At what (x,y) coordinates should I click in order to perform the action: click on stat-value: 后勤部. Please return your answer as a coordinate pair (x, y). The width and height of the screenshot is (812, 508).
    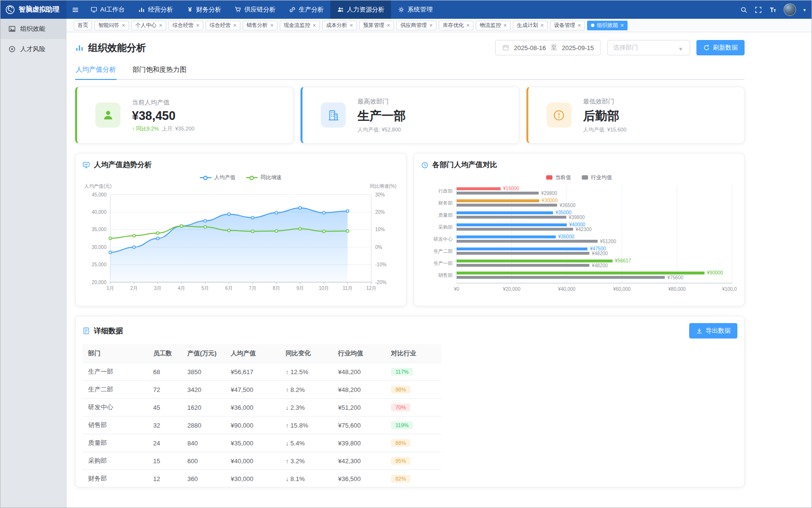
    Looking at the image, I should click on (605, 116).